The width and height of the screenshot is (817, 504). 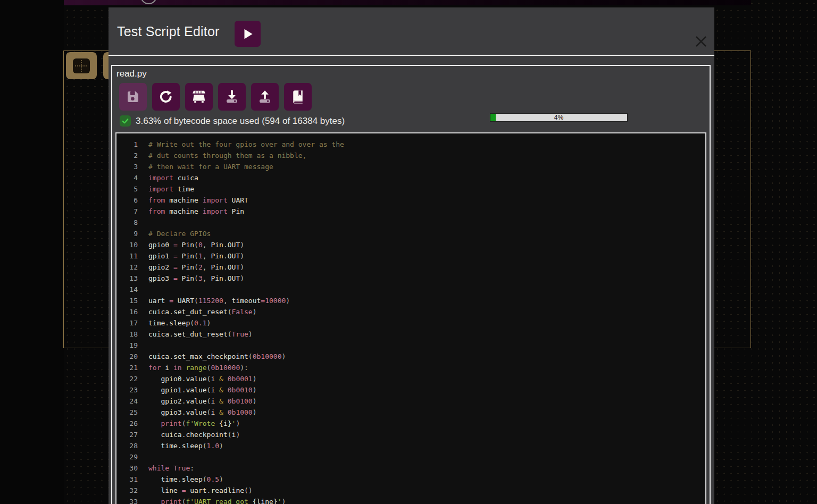 I want to click on line-number: 29, so click(x=127, y=457).